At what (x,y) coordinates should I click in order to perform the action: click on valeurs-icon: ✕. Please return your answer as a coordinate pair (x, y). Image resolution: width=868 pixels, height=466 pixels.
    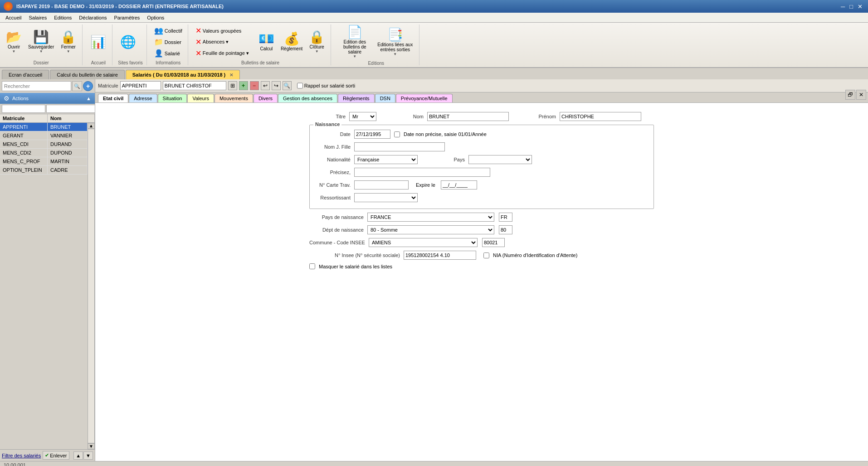
    Looking at the image, I should click on (199, 31).